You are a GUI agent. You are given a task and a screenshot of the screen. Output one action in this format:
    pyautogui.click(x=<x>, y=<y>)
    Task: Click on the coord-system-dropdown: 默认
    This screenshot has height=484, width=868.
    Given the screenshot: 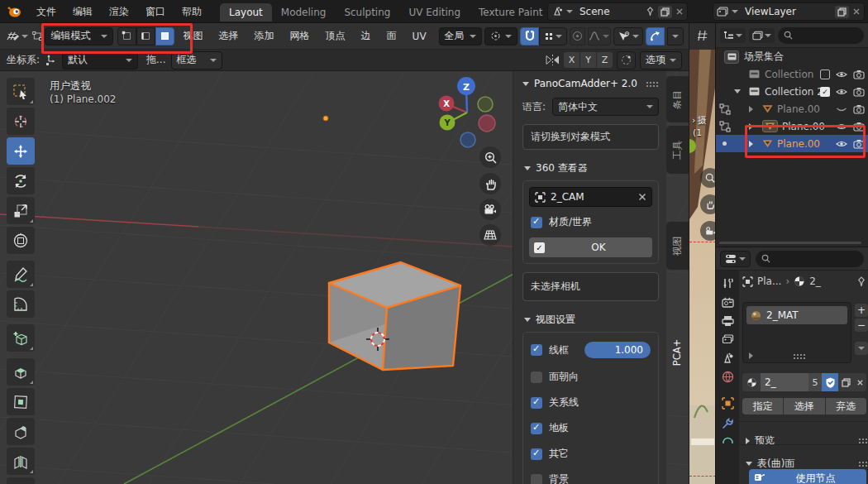 What is the action you would take?
    pyautogui.click(x=100, y=60)
    